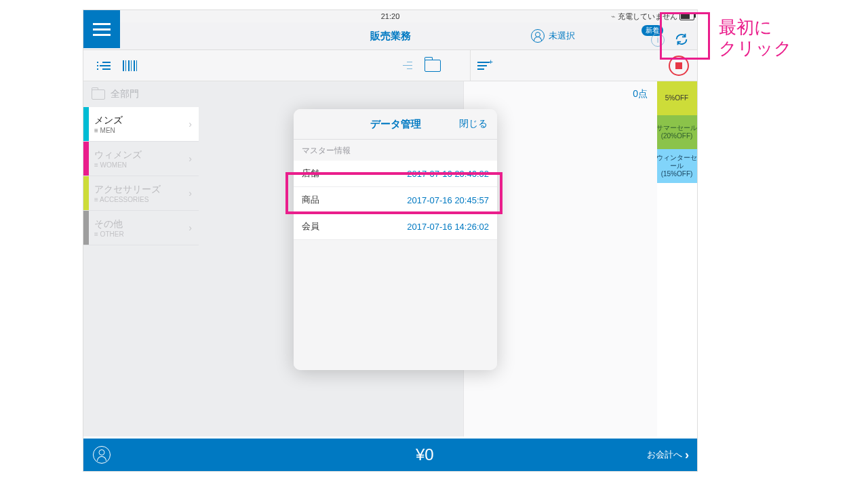 This screenshot has width=868, height=488. Describe the element at coordinates (648, 16) in the screenshot. I see `charging-label: 充電していません` at that location.